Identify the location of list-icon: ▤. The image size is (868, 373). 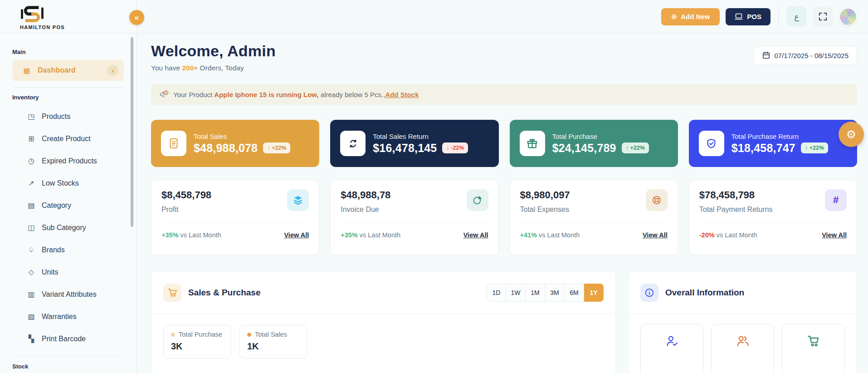
(31, 205).